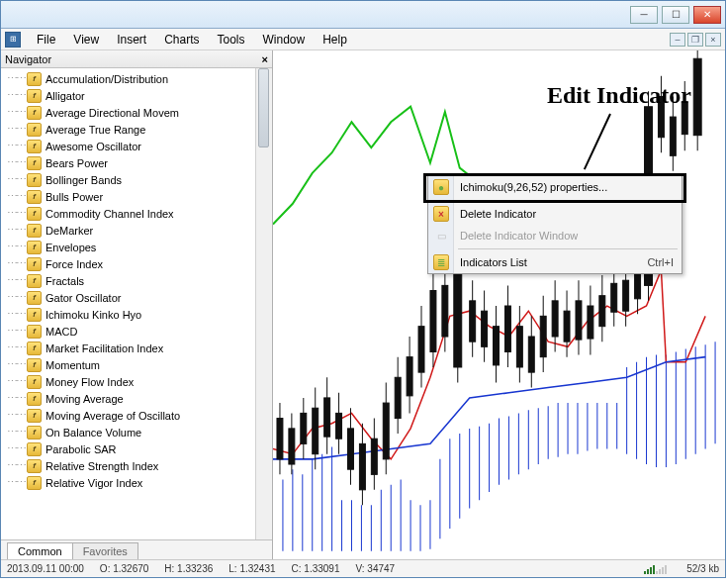 The image size is (728, 586). I want to click on mdi-close-button: ×, so click(713, 40).